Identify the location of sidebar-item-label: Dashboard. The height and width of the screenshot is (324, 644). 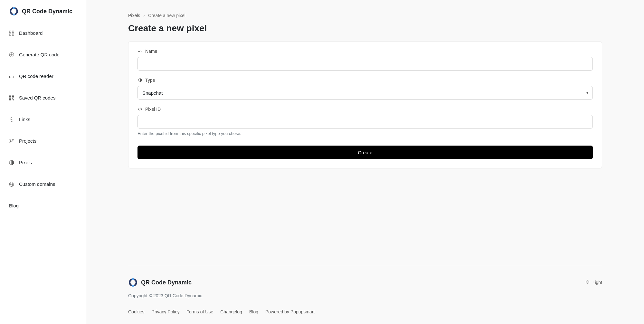
(31, 33).